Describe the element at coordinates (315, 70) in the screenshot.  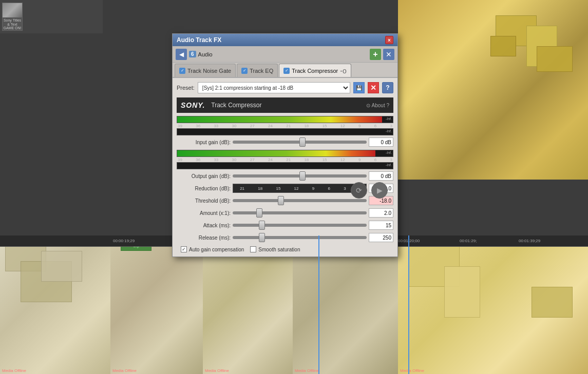
I see `tab-compressor: ✓ Track Compressor -o` at that location.